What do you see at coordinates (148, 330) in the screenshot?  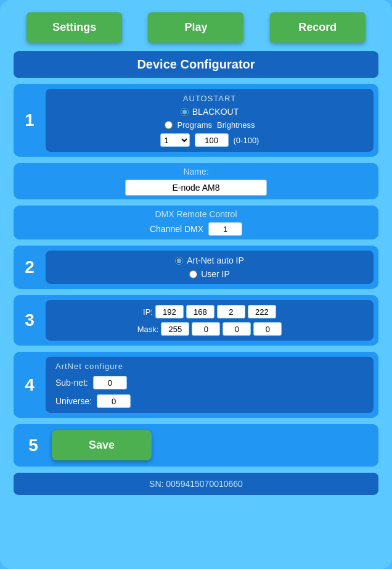 I see `mask-label: Mask:` at bounding box center [148, 330].